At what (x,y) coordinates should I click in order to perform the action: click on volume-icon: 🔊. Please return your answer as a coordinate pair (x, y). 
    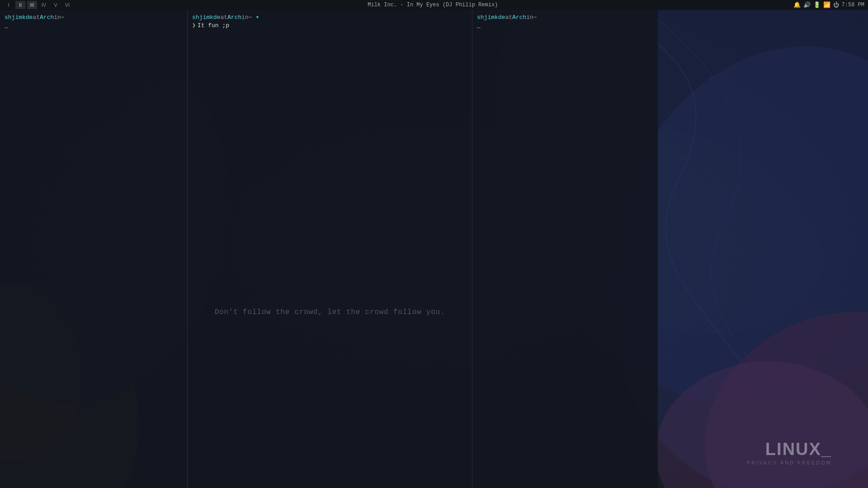
    Looking at the image, I should click on (807, 5).